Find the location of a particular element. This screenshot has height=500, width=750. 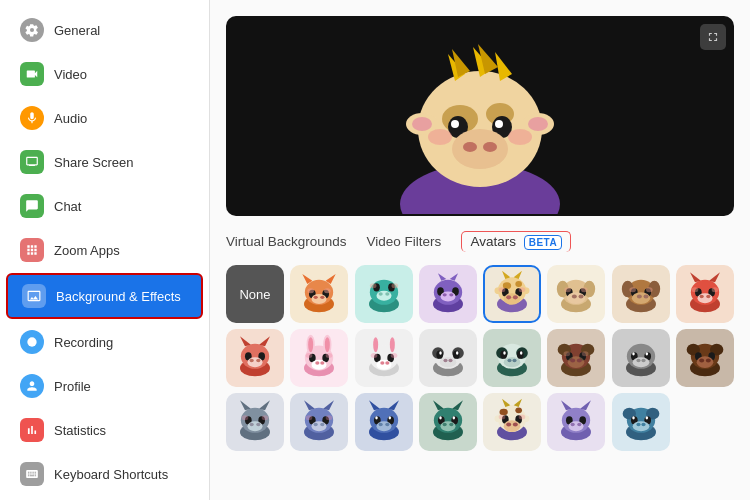

sidebar-item-profile: Profile is located at coordinates (104, 386).